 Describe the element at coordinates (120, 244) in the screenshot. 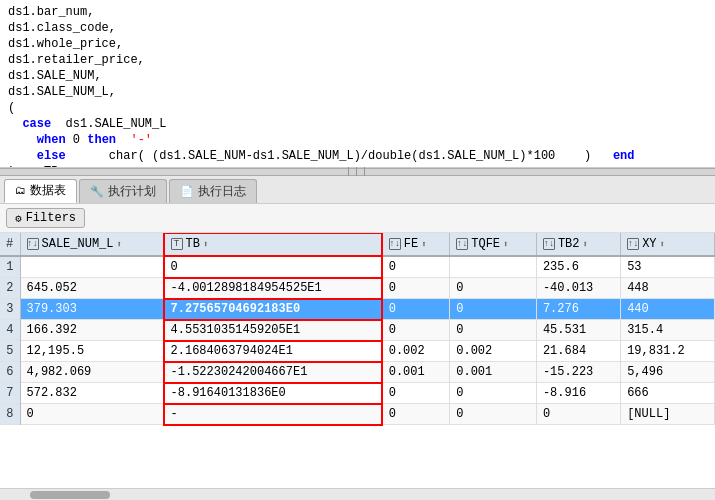

I see `sort-arrow-SALE_NUM_L: ⬆` at that location.